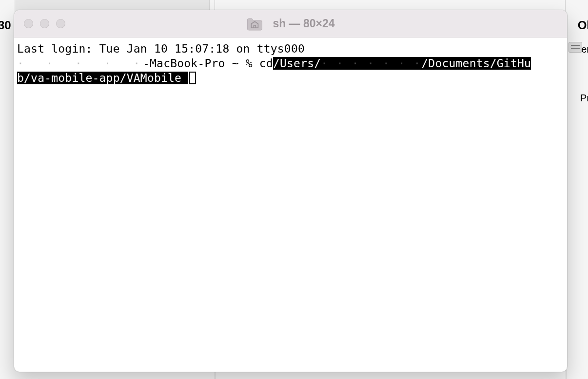 The height and width of the screenshot is (379, 588). Describe the element at coordinates (291, 78) in the screenshot. I see `terminal-line-prompt-continued: b/va-mobile-app/VAMobile` at that location.